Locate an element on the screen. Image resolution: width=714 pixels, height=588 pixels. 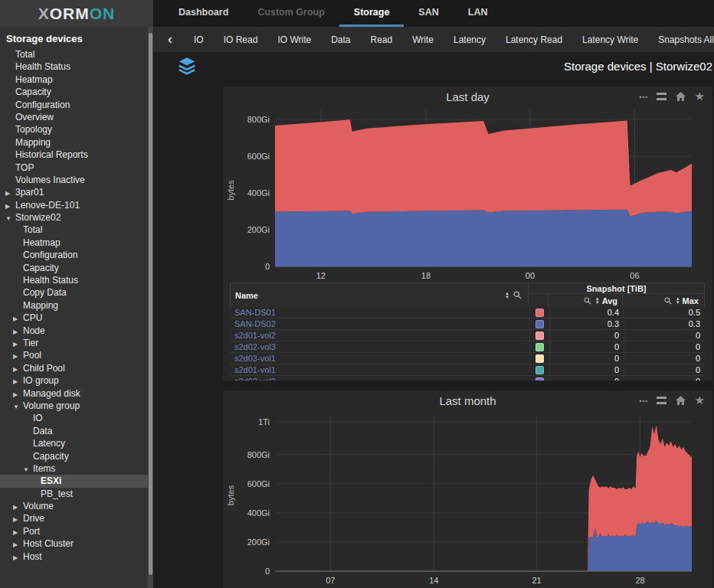
tab-storage: Storage is located at coordinates (372, 14).